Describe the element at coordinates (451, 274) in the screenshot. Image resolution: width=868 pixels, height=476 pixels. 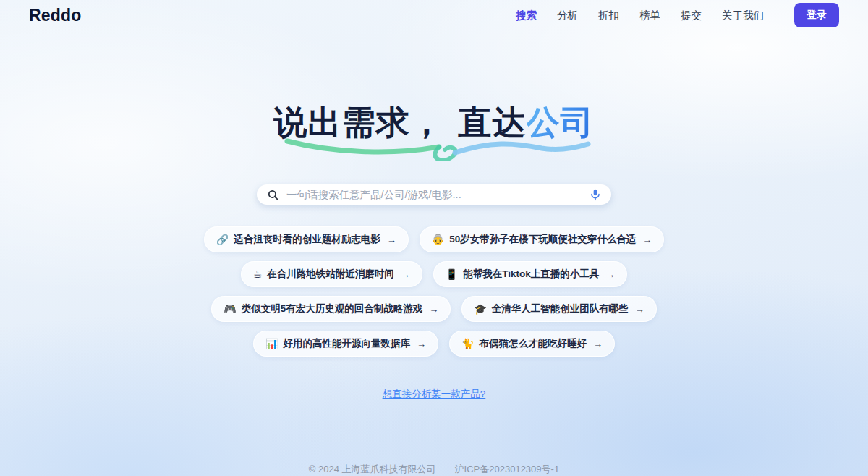
I see `phone-icon: 📱` at that location.